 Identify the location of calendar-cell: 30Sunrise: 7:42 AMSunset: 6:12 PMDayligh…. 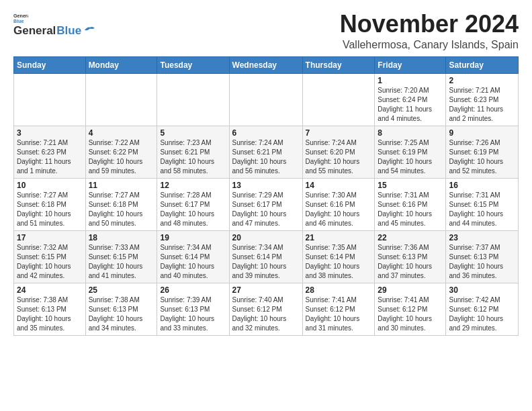
(482, 309).